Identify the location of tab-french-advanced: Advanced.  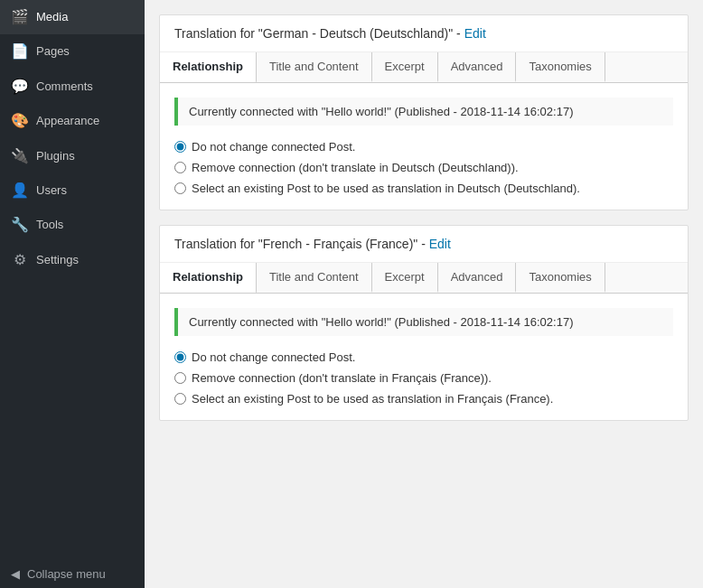
(477, 278).